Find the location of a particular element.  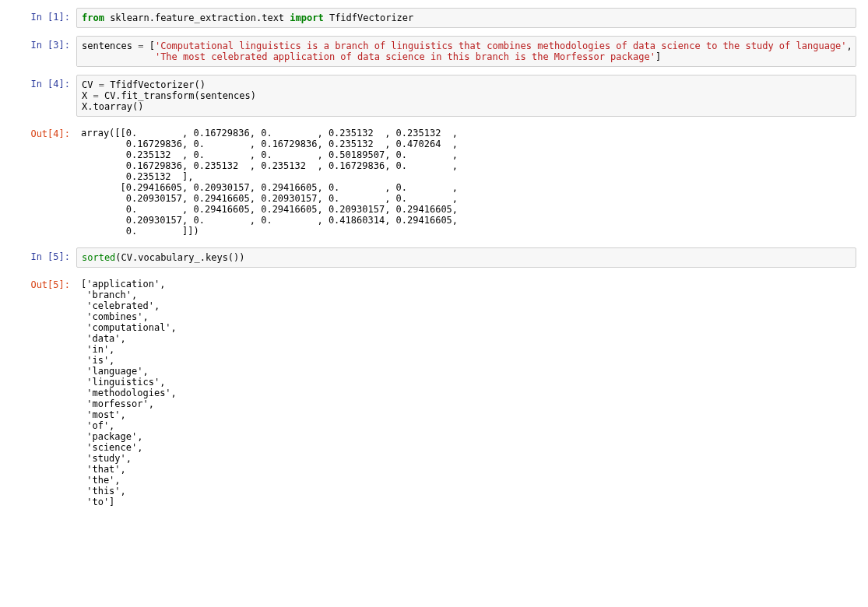

input-prompt: In [5]: is located at coordinates (44, 255).